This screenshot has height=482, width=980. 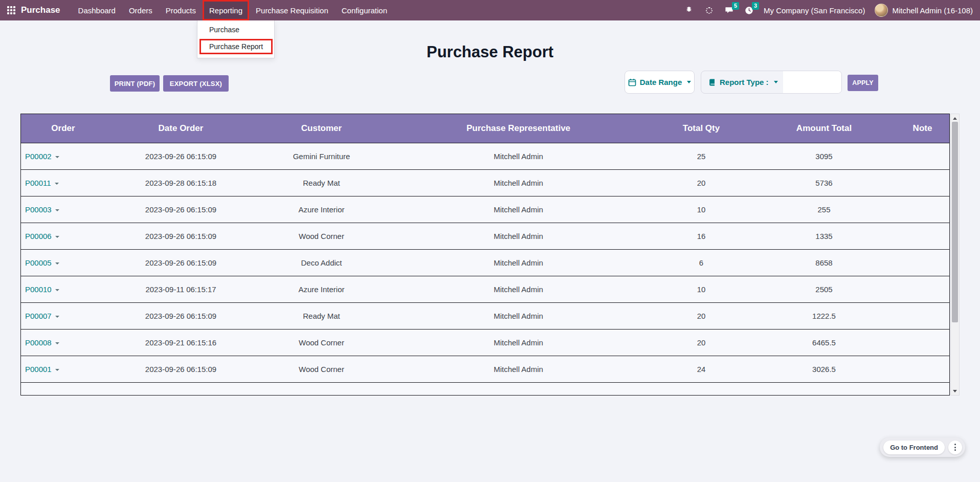 What do you see at coordinates (321, 262) in the screenshot?
I see `customer-cell: Deco Addict` at bounding box center [321, 262].